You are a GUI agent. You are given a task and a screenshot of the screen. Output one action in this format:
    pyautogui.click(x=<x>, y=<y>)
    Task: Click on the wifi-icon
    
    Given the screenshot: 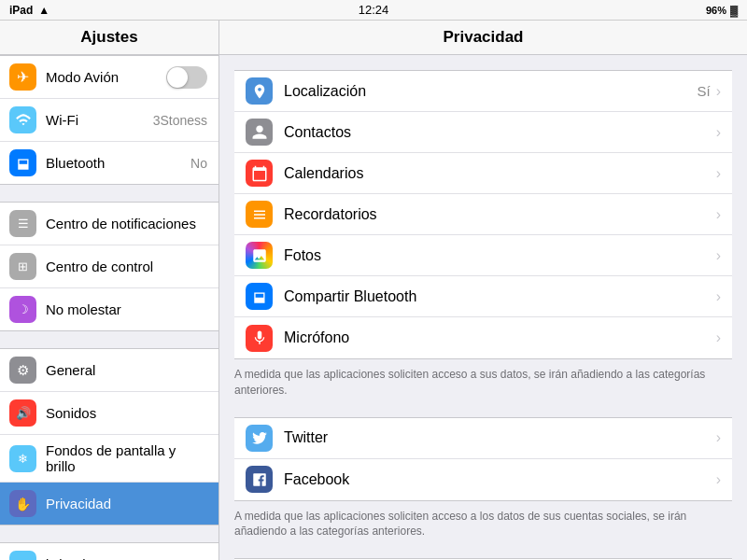 What is the action you would take?
    pyautogui.click(x=22, y=119)
    